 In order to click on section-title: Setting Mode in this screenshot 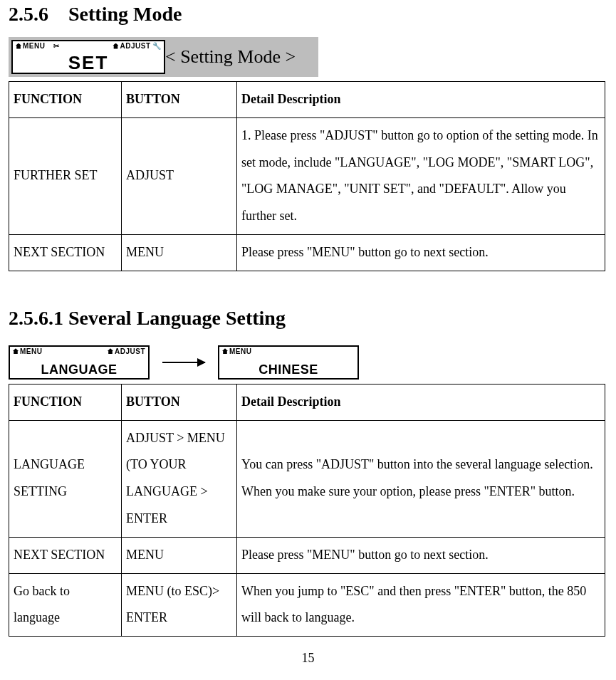, I will do `click(125, 14)`.